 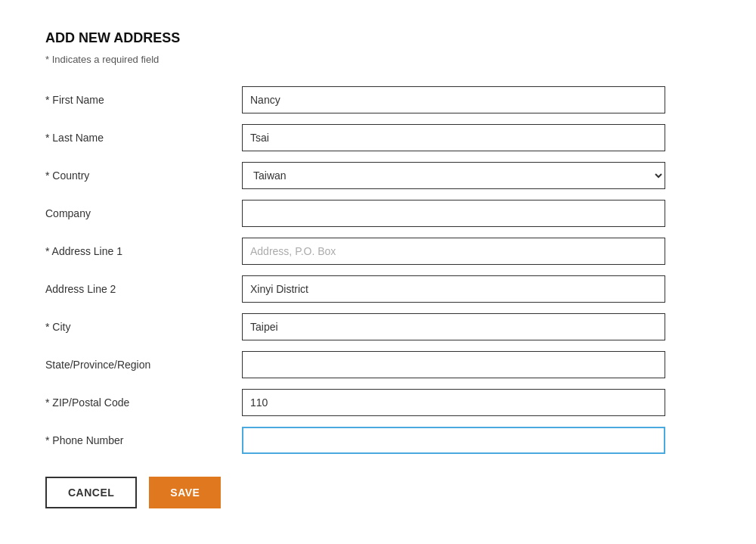 What do you see at coordinates (355, 365) in the screenshot?
I see `state-row: State/Province/Region` at bounding box center [355, 365].